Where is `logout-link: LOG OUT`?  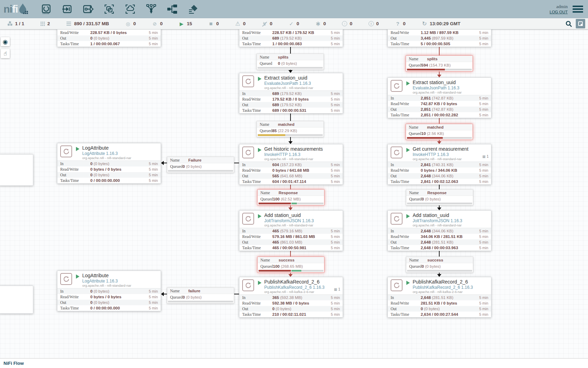
logout-link: LOG OUT is located at coordinates (559, 12).